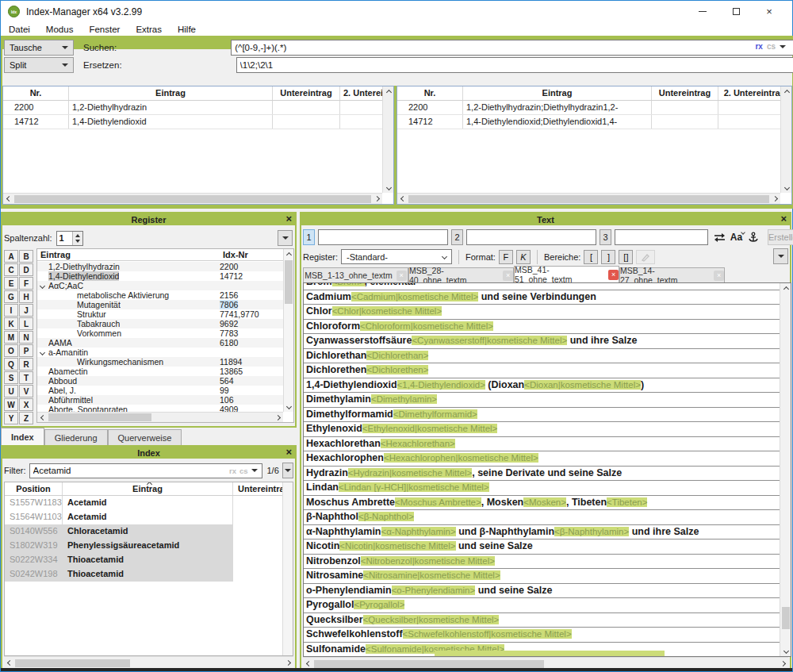 This screenshot has height=672, width=793. Describe the element at coordinates (542, 298) in the screenshot. I see `text-line: Cadmium<Cadmium|kosmetische Mittel> und …` at that location.